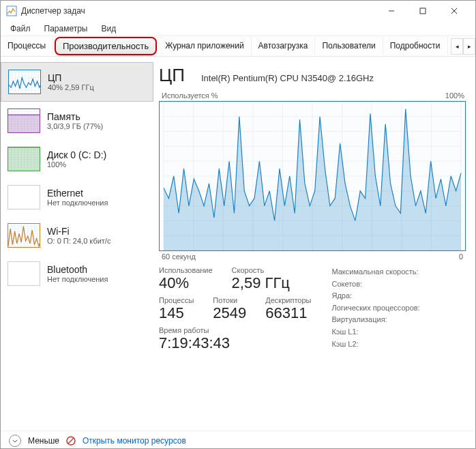 Image resolution: width=476 pixels, height=449 pixels. I want to click on sidebar-item-ethernet: Ethernet Нет подключения, so click(77, 197).